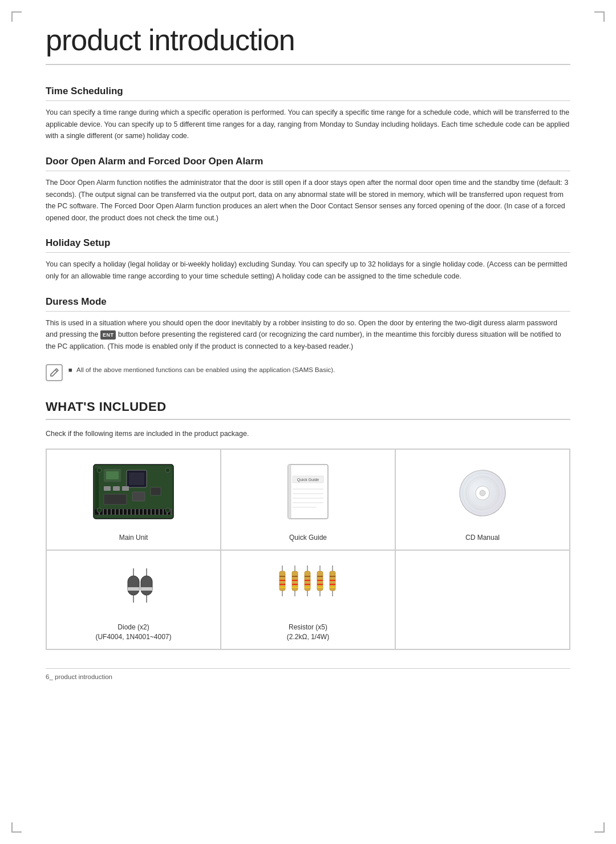  Describe the element at coordinates (133, 600) in the screenshot. I see `product-cell-diode: Diode (x2) (UF4004, 1N4001~4007)` at that location.